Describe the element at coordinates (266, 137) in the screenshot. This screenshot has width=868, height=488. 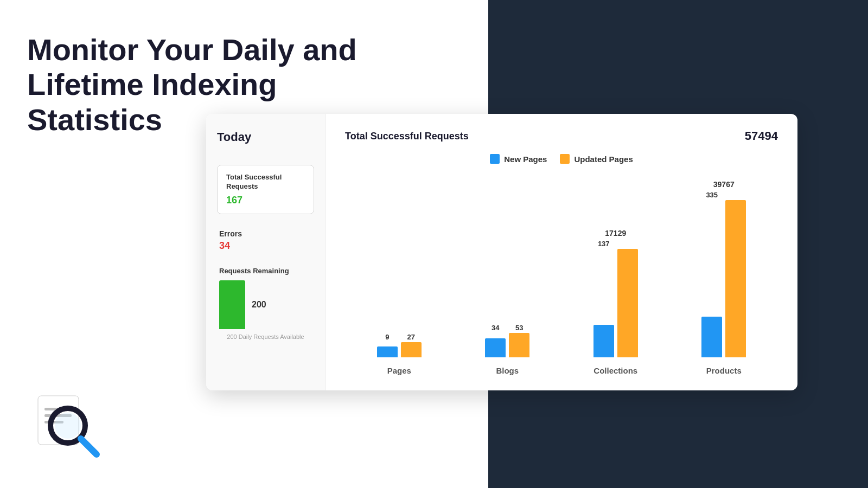
I see `today-label: Today` at that location.